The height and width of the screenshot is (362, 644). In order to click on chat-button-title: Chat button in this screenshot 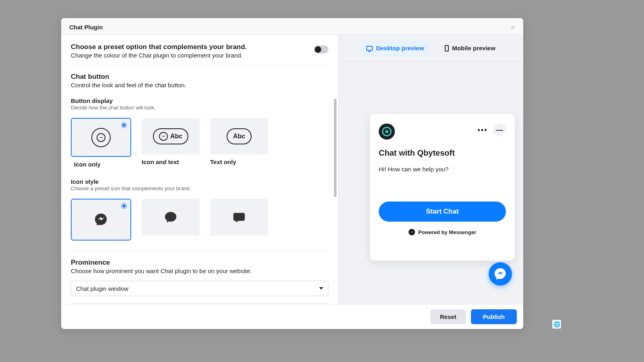, I will do `click(200, 77)`.